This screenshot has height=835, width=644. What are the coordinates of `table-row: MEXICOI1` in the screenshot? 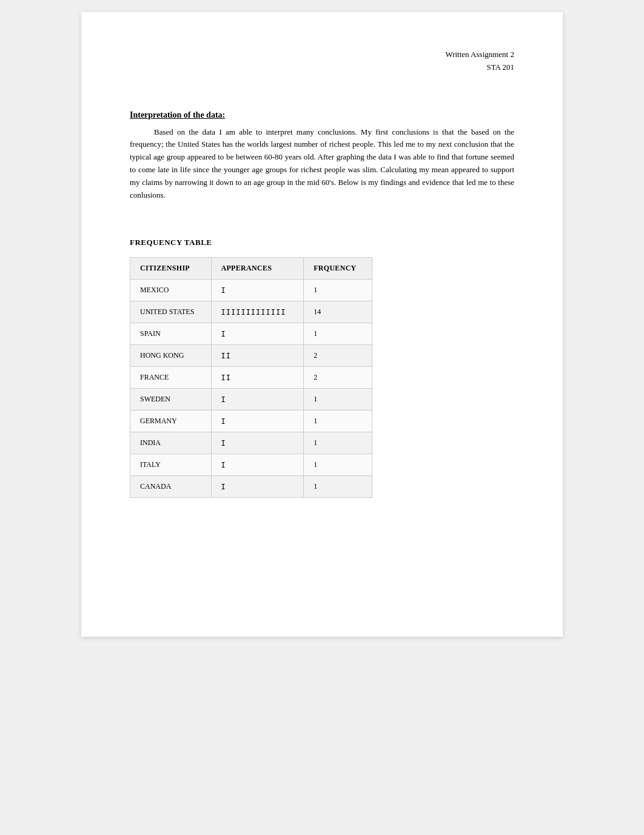 It's located at (251, 290).